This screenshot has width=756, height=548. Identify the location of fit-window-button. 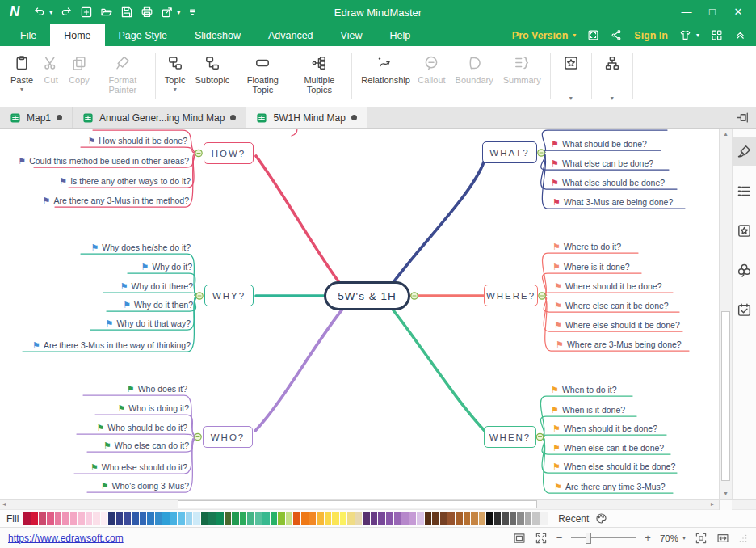
(593, 36).